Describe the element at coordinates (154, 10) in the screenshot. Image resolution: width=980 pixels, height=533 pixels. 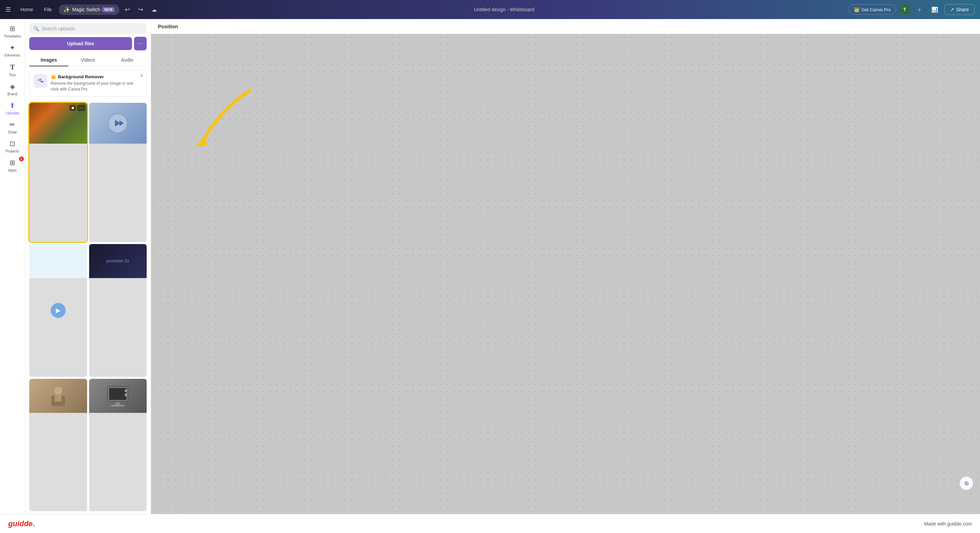
I see `cloud-save-icon: ☁` at that location.